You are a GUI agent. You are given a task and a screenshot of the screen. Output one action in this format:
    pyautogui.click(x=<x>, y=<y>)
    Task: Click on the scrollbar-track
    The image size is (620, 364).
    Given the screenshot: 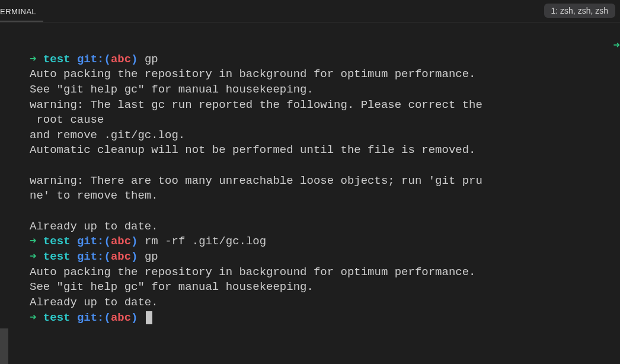 What is the action you would take?
    pyautogui.click(x=4, y=193)
    